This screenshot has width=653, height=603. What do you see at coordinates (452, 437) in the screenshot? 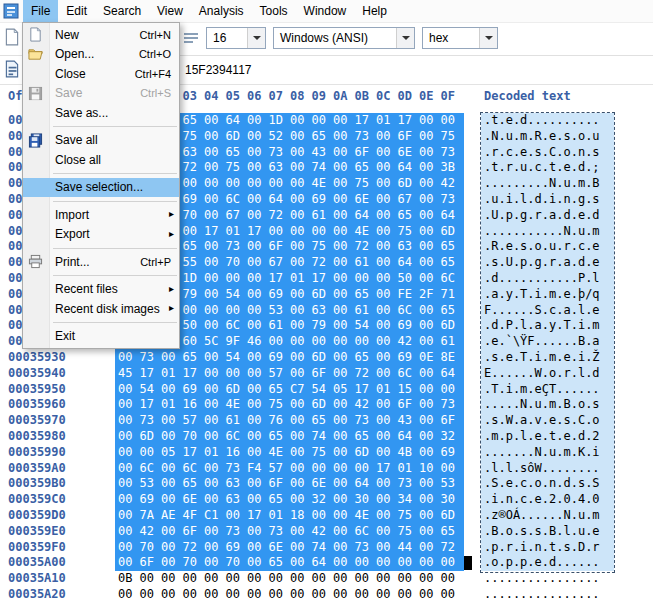
I see `hex-byte: 32` at bounding box center [452, 437].